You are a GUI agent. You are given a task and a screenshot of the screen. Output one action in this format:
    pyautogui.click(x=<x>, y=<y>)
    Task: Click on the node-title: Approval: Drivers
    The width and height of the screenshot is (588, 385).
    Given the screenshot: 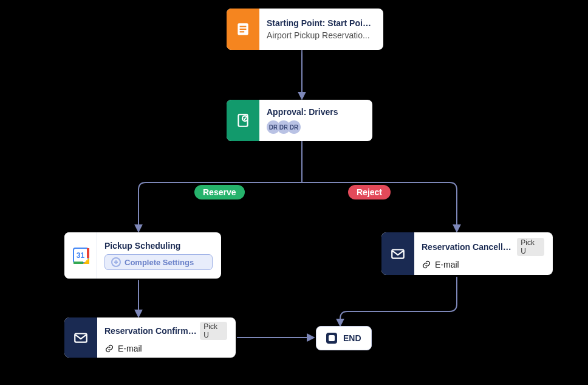 What is the action you would take?
    pyautogui.click(x=315, y=112)
    